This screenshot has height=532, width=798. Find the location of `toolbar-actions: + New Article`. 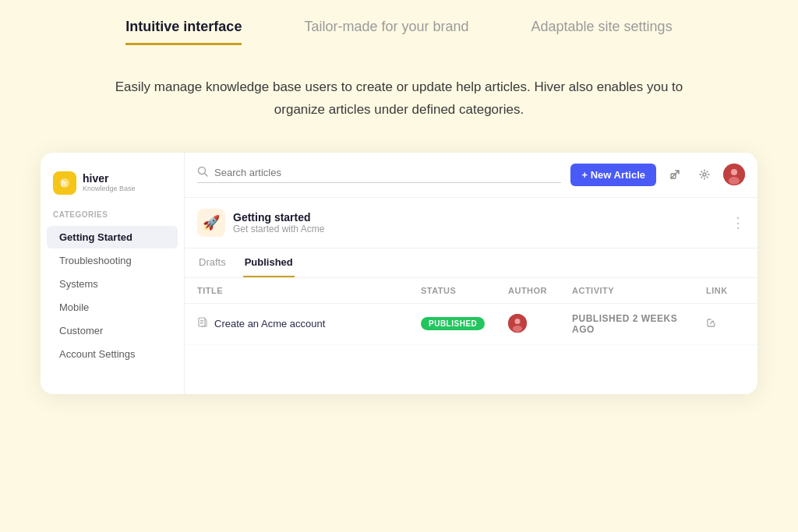

toolbar-actions: + New Article is located at coordinates (658, 174).